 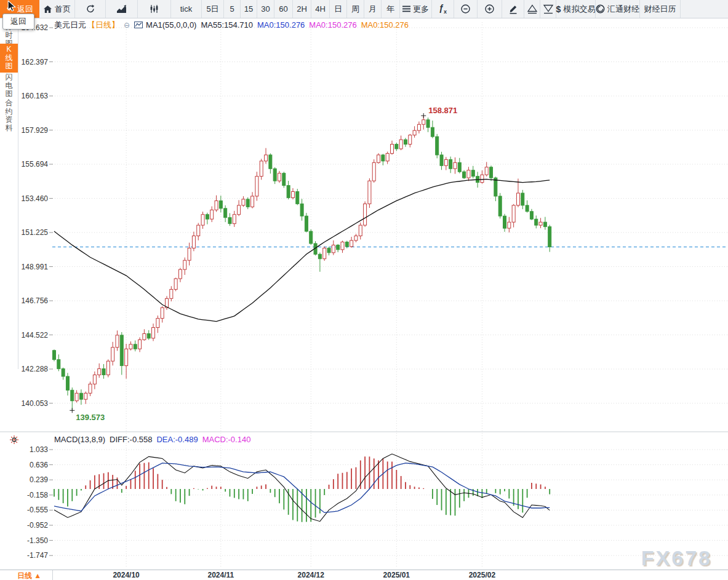 I want to click on toolbar-month-label: 月, so click(x=373, y=9).